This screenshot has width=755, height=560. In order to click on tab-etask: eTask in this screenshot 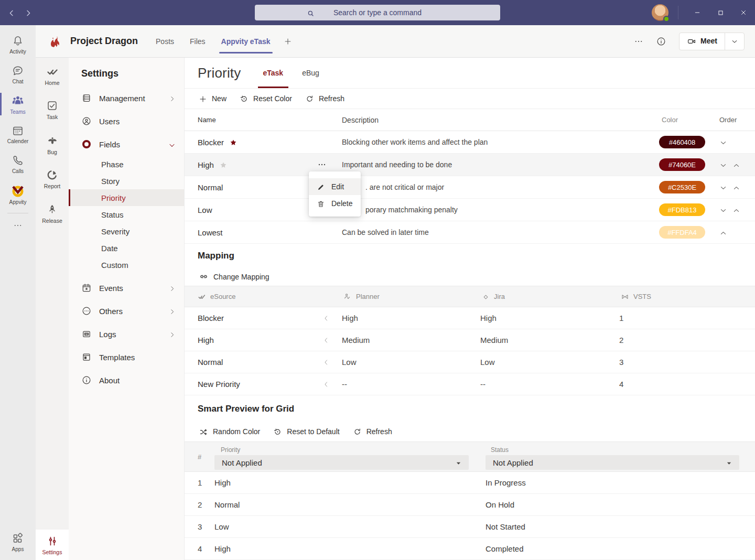, I will do `click(274, 73)`.